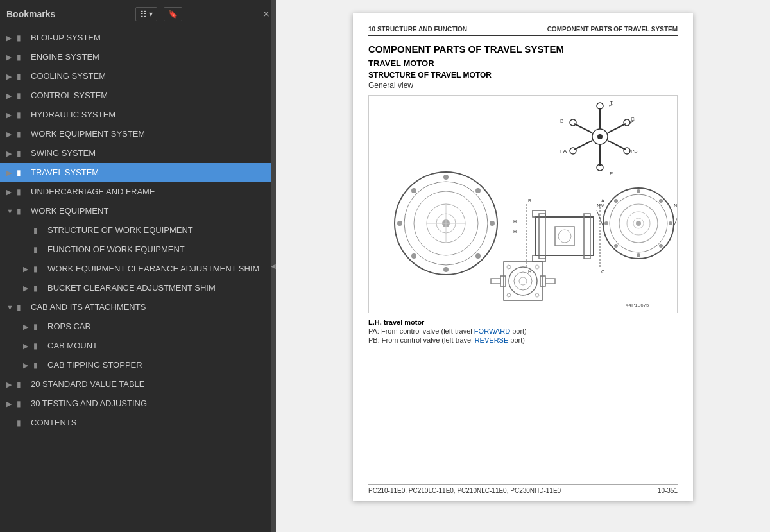 The width and height of the screenshot is (770, 532). I want to click on sidebar-item-label: CONTROL SYSTEM, so click(151, 96).